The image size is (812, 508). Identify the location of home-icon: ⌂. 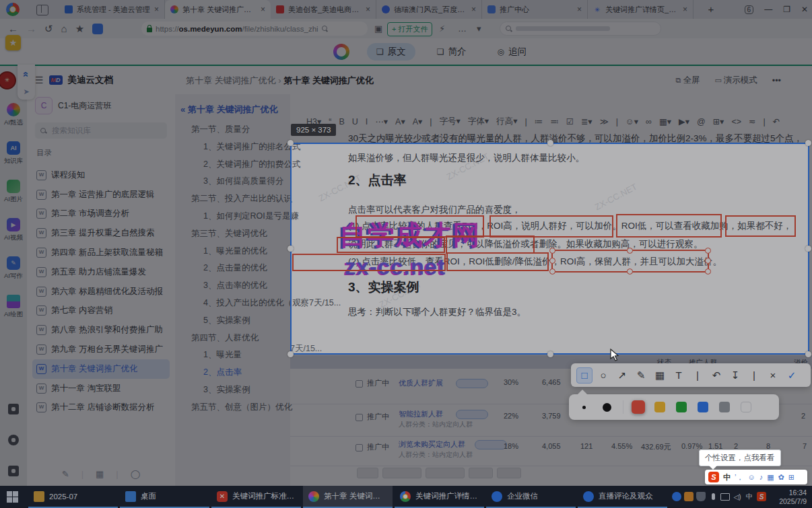
(65, 28).